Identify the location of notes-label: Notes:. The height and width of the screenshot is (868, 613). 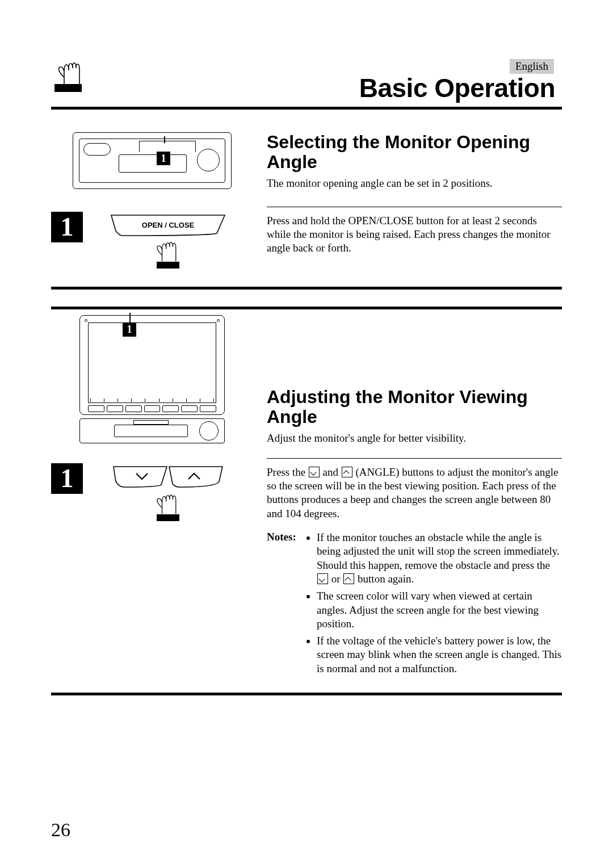
(287, 605).